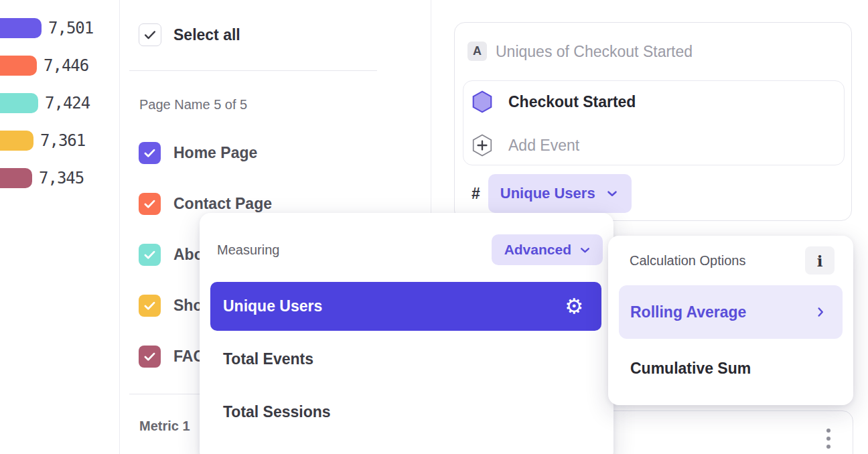 Image resolution: width=868 pixels, height=454 pixels. I want to click on legend-value: 7,345, so click(62, 178).